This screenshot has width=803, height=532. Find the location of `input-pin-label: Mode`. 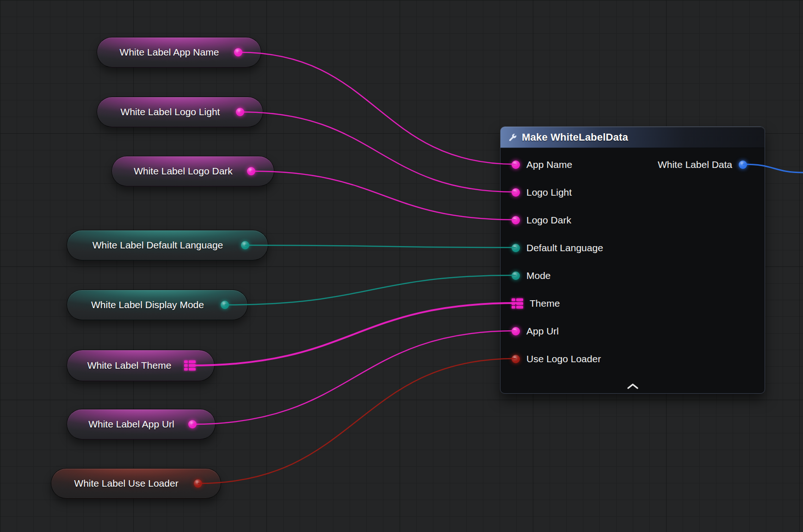

input-pin-label: Mode is located at coordinates (538, 276).